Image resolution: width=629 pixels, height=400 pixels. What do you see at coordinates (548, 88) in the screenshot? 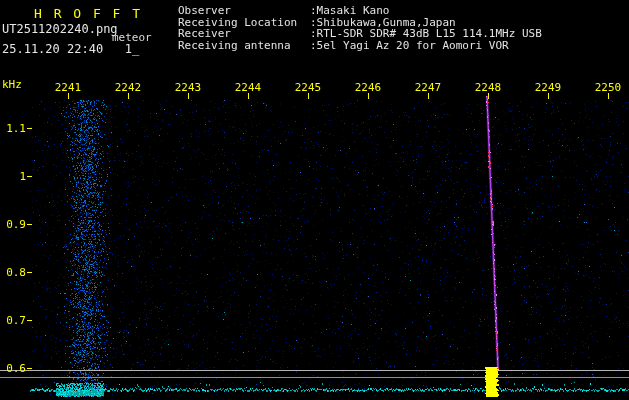
I see `time-tick-label: 2249` at bounding box center [548, 88].